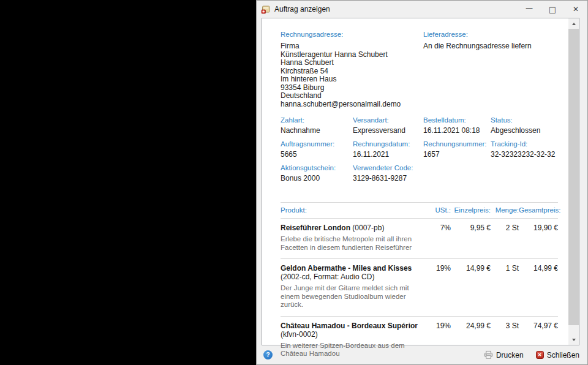 The height and width of the screenshot is (365, 588). Describe the element at coordinates (388, 152) in the screenshot. I see `field-invoice-date: Rechnungsdatum: 16.11.2021` at that location.